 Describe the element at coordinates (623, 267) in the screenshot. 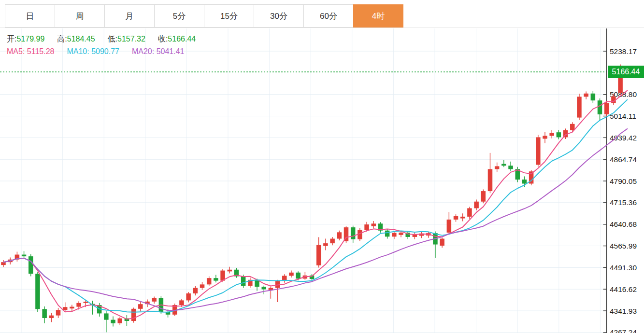

I see `axis-tick-label: 4491.30` at that location.